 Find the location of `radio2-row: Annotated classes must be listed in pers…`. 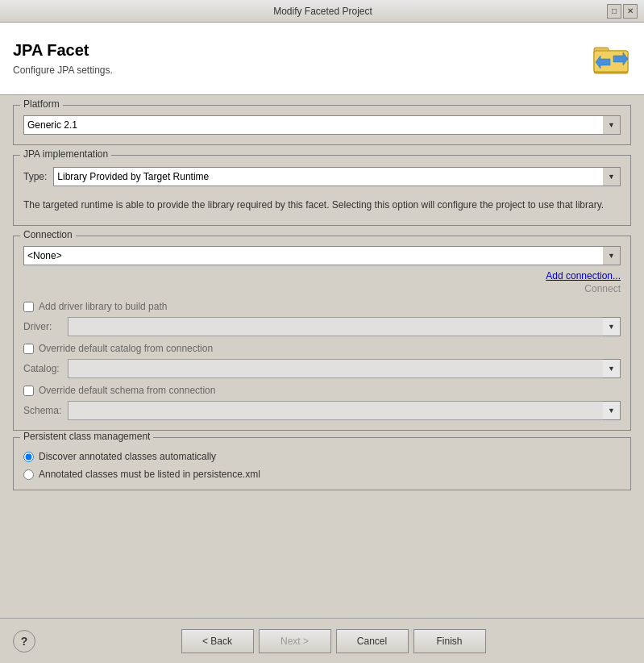

radio2-row: Annotated classes must be listed in pers… is located at coordinates (322, 474).